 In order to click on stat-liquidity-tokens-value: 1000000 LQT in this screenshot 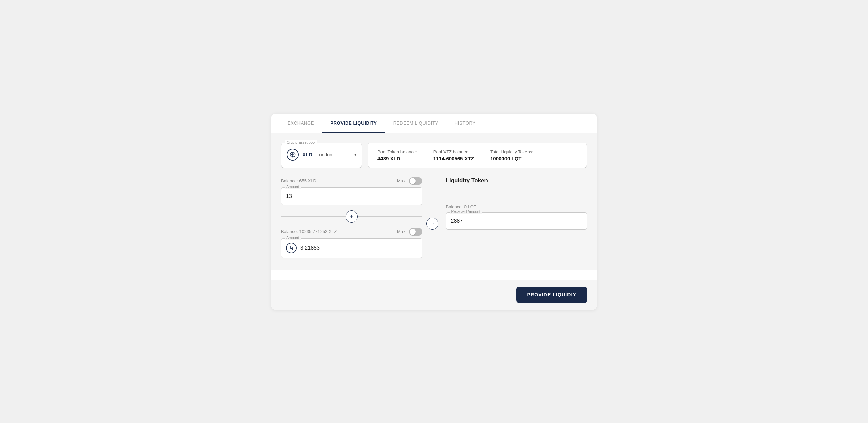, I will do `click(512, 158)`.